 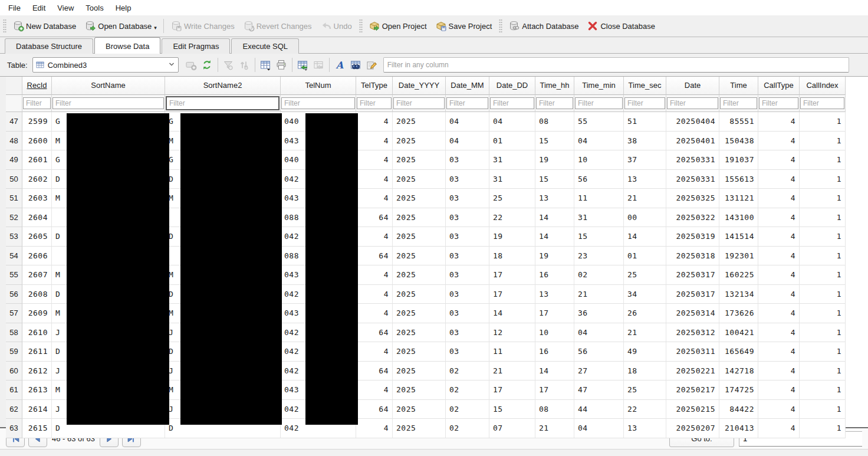 What do you see at coordinates (645, 179) in the screenshot?
I see `cell-time-sec: 13` at bounding box center [645, 179].